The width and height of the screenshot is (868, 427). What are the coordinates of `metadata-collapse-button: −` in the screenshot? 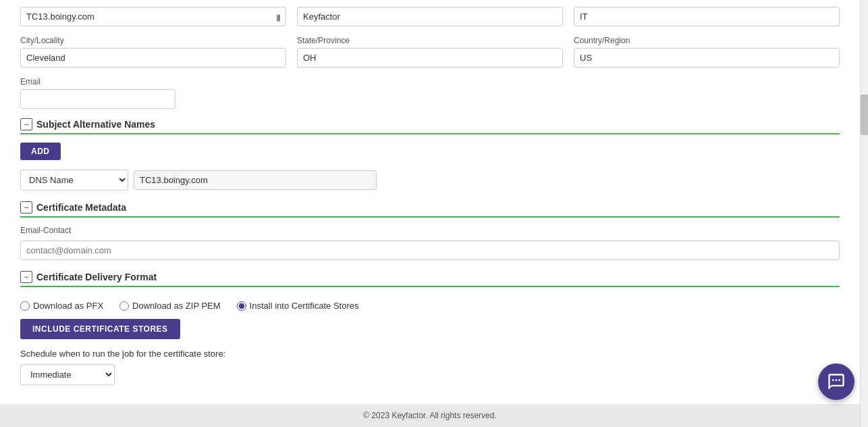 It's located at (26, 207).